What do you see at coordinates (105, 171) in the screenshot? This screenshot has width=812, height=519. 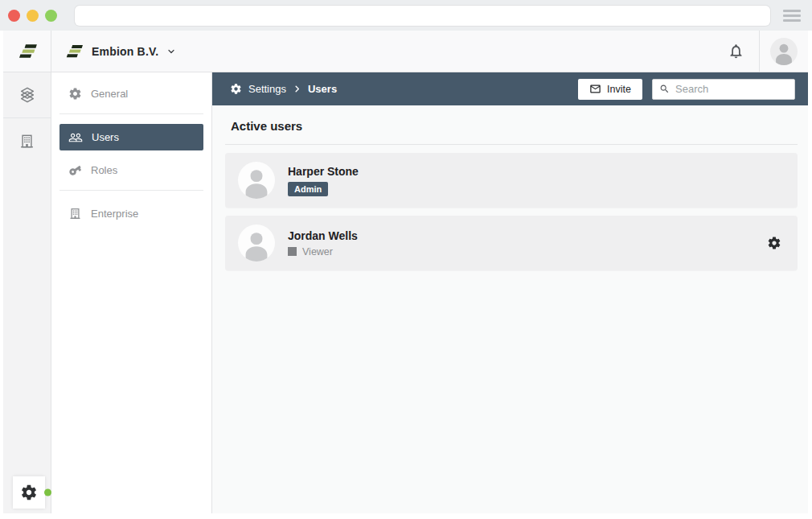 I see `sidebar-item-label: Roles` at bounding box center [105, 171].